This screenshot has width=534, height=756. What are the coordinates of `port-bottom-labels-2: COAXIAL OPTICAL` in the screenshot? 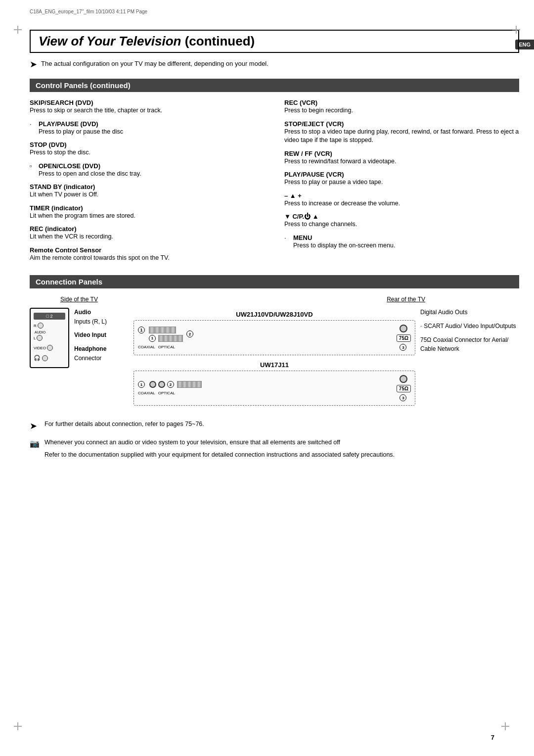 It's located at (266, 393).